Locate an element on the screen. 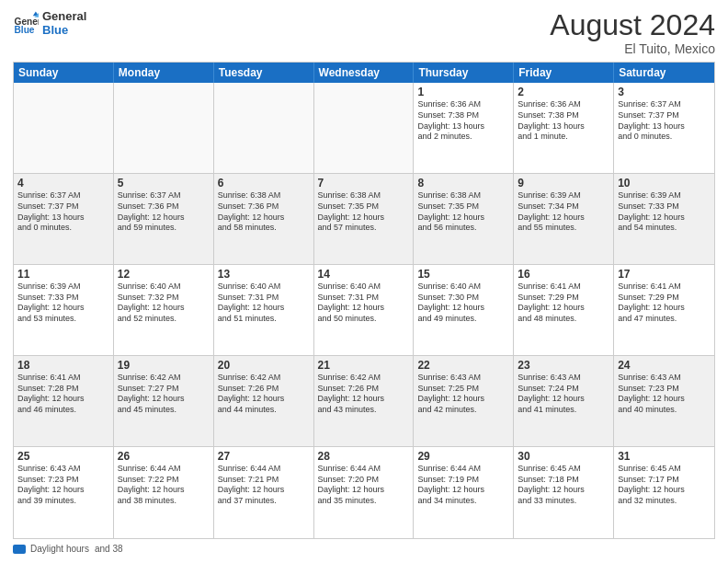  cal-cell: 6Sunrise: 6:38 AMSunset: 7:36 PMDaylight… is located at coordinates (265, 219).